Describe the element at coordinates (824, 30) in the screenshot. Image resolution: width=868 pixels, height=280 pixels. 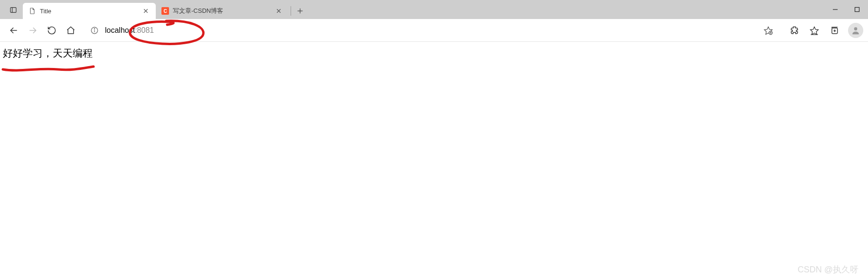
I see `right-tools` at that location.